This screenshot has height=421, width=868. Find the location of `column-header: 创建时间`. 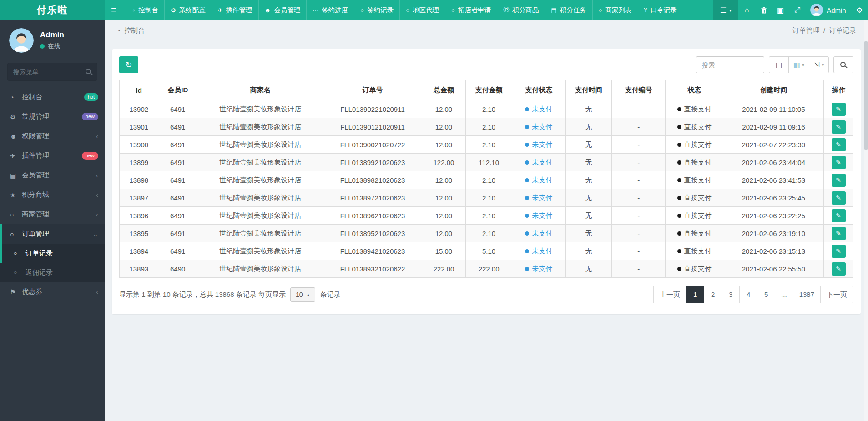

column-header: 创建时间 is located at coordinates (773, 90).